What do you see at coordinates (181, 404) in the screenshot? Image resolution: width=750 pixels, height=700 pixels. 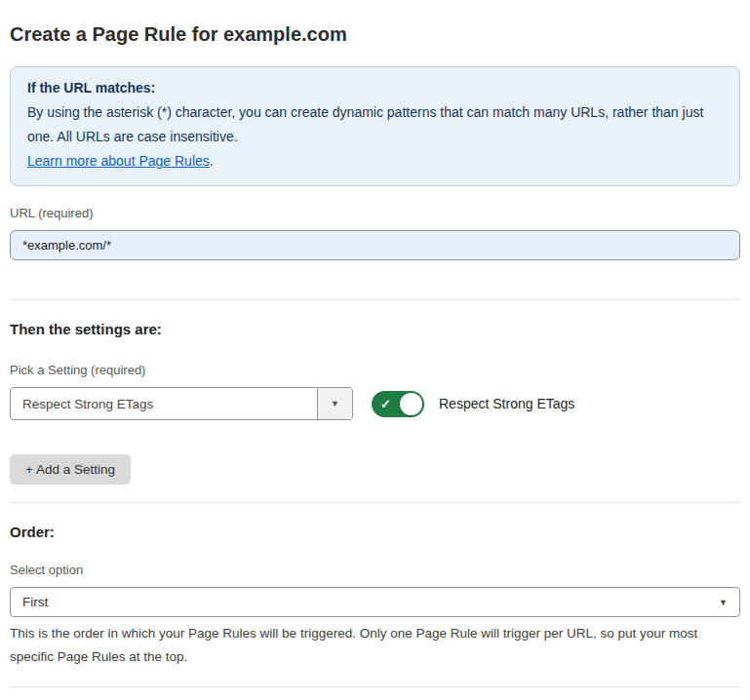 I see `setting-select-dropdown: Respect Strong ETags ▼` at bounding box center [181, 404].